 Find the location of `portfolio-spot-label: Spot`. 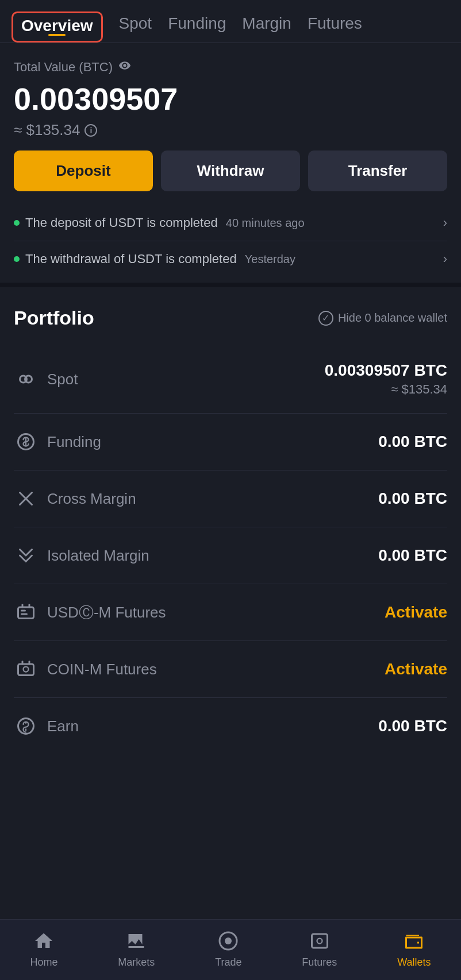

portfolio-spot-label: Spot is located at coordinates (63, 379).